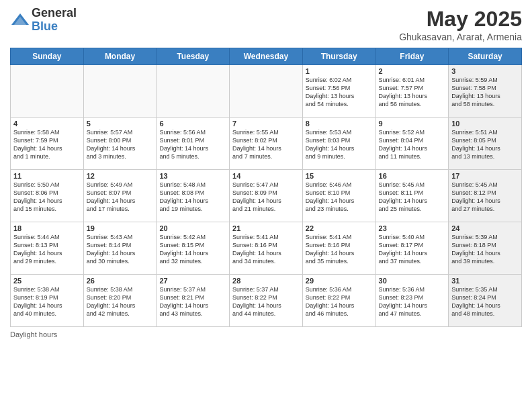 The width and height of the screenshot is (532, 411). What do you see at coordinates (412, 228) in the screenshot?
I see `day-number: 23` at bounding box center [412, 228].